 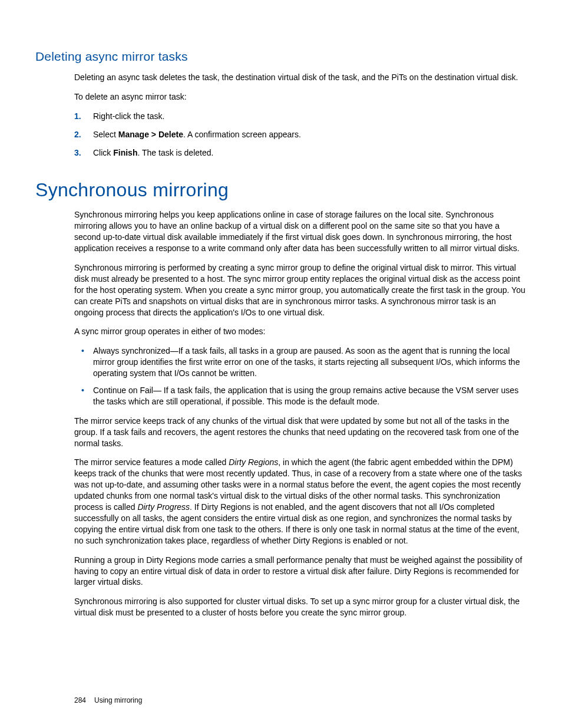 What do you see at coordinates (108, 700) in the screenshot?
I see `page-footer: 284Using mirroring` at bounding box center [108, 700].